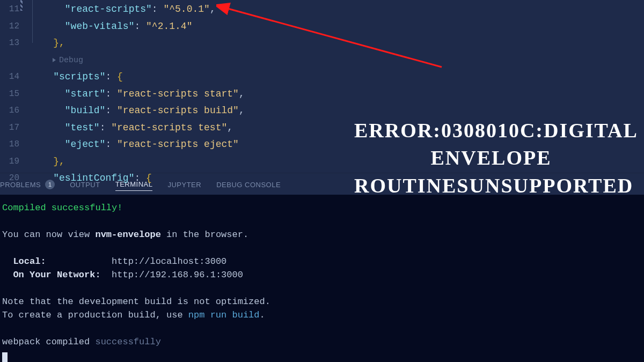  I want to click on code-line: "web-vitals": "^2.1.4", so click(337, 27).